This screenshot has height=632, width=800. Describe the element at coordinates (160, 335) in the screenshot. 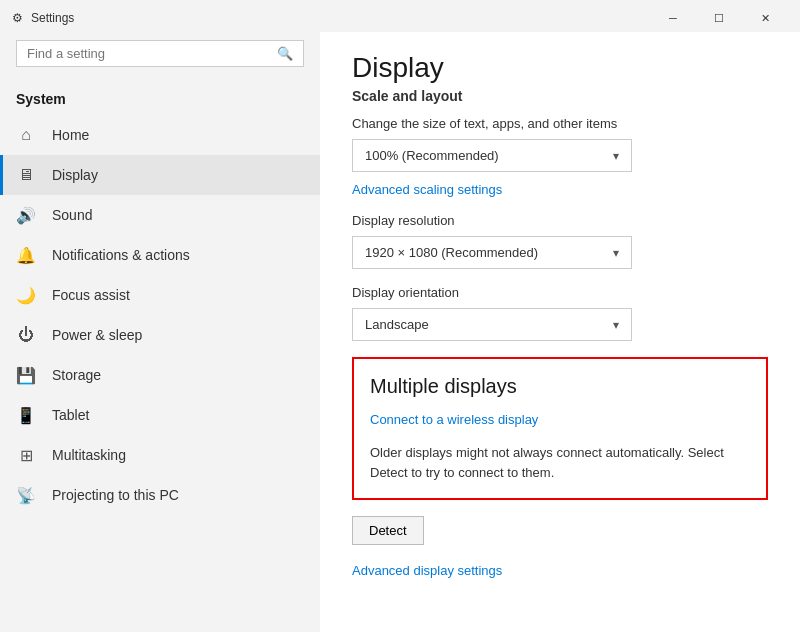

I see `sidebar-item-power: ⏻ Power & sleep` at that location.